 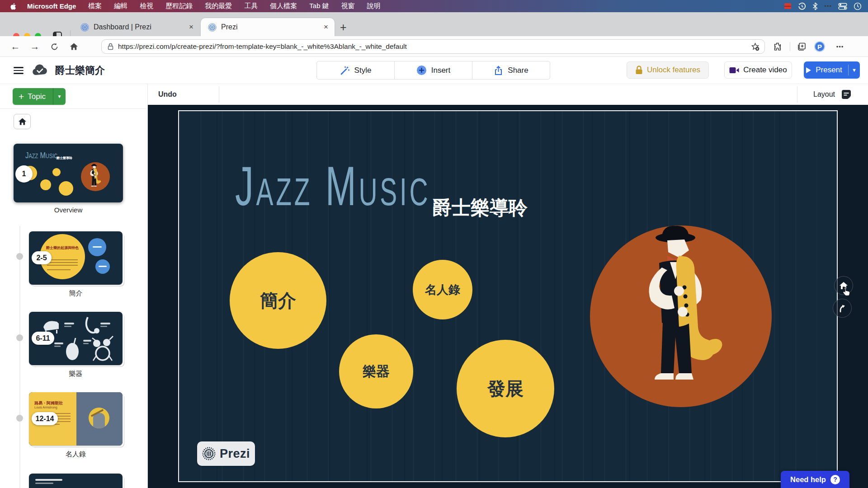 I want to click on prezi-watermark: Prezi, so click(x=226, y=454).